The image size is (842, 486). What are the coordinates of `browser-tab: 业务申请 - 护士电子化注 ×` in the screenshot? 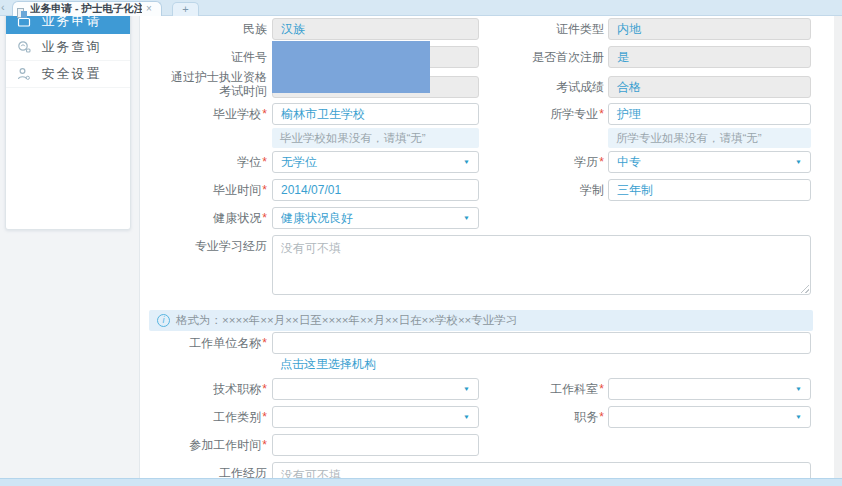 It's located at (87, 8).